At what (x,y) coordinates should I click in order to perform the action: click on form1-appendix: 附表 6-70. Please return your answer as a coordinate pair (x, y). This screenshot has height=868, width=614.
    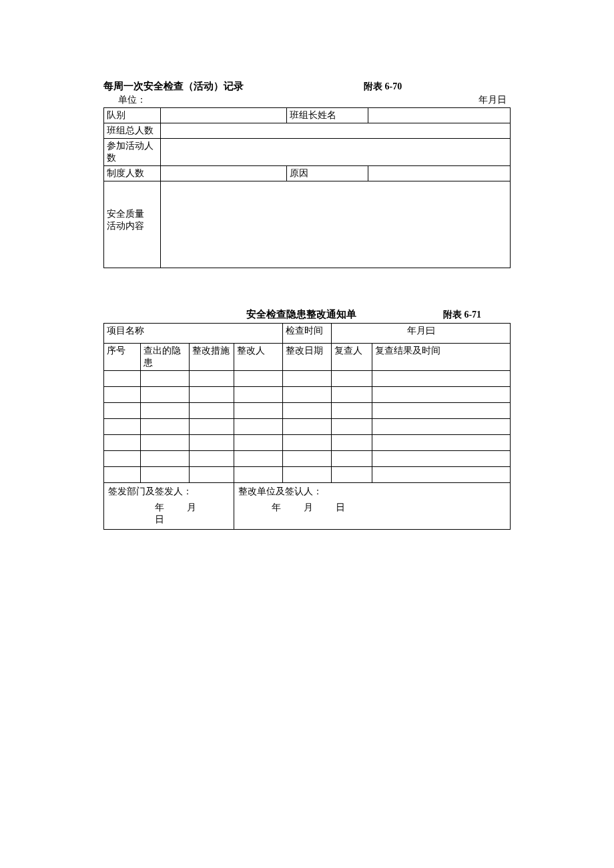
    Looking at the image, I should click on (383, 87).